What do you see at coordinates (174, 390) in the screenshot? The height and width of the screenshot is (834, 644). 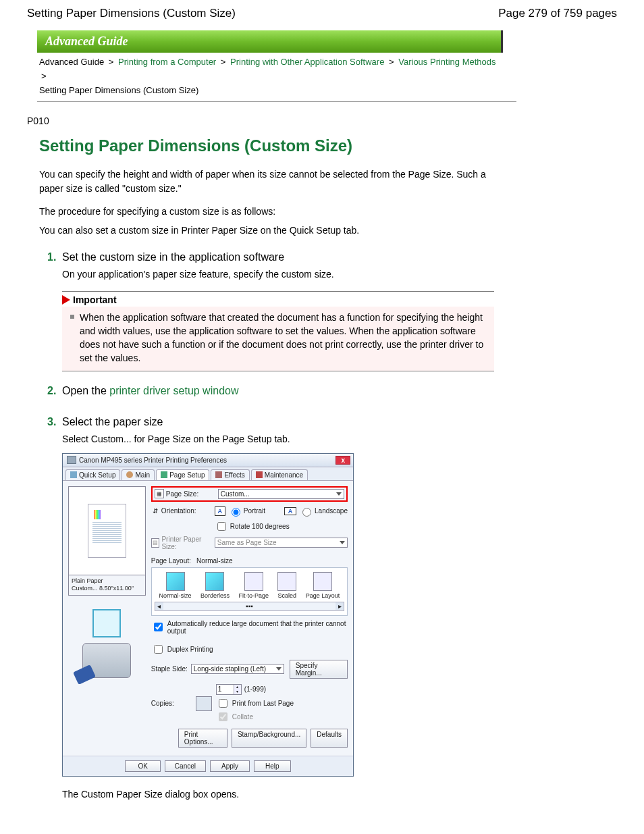 I see `printer-driver-link: printer driver setup window` at bounding box center [174, 390].